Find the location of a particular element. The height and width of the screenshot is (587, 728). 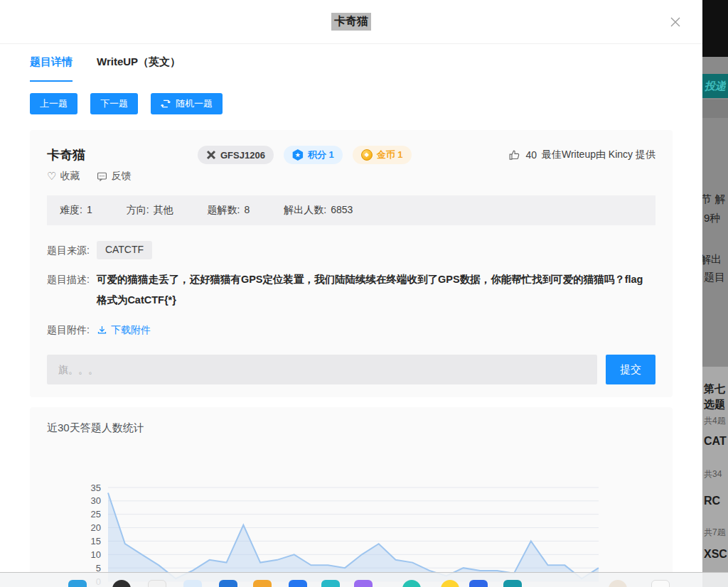

tab-challenge-details: 题目详情 is located at coordinates (51, 63).